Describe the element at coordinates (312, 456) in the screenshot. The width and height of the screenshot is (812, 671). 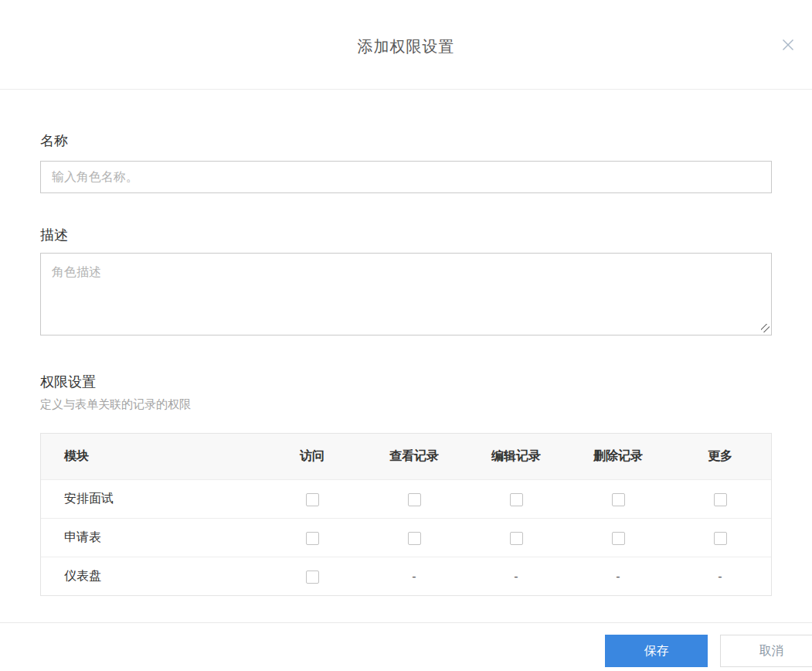
I see `column-header-access: 访问` at that location.